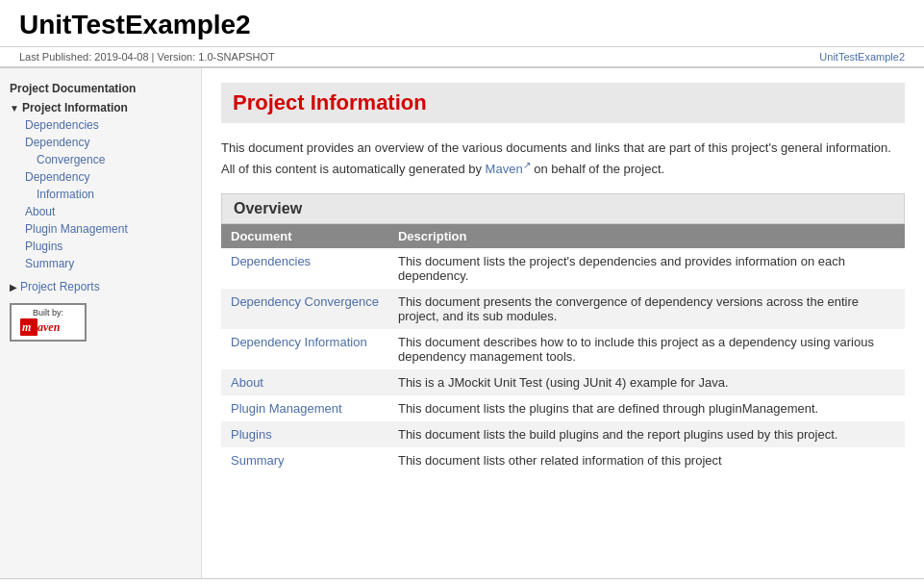 Image resolution: width=924 pixels, height=584 pixels. I want to click on table-cell-doc: About, so click(305, 383).